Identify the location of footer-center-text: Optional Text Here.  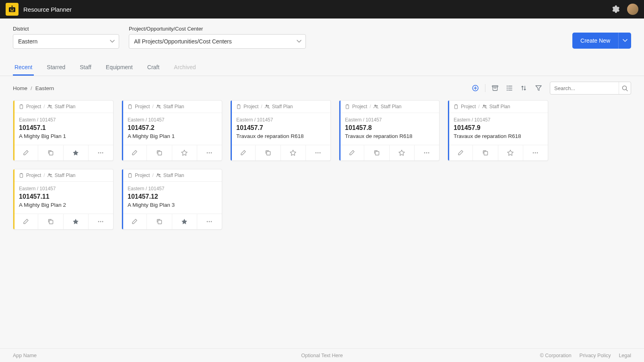
(322, 356).